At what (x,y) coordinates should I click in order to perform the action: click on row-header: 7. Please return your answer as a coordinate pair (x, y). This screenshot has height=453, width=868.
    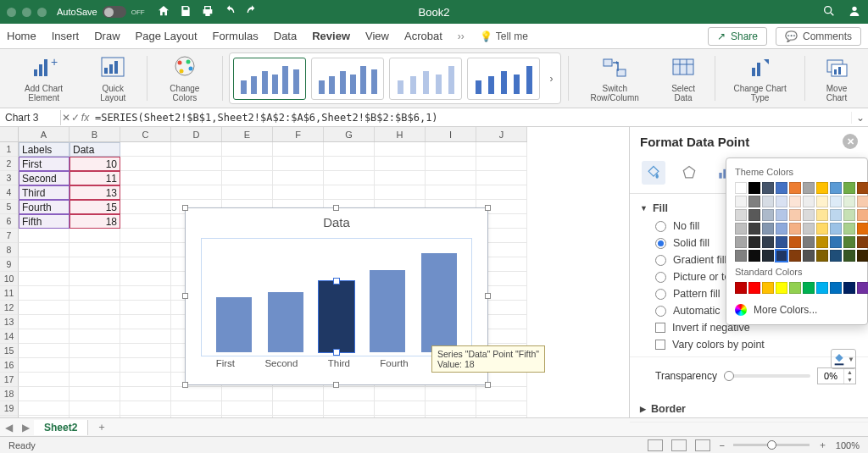
    Looking at the image, I should click on (9, 235).